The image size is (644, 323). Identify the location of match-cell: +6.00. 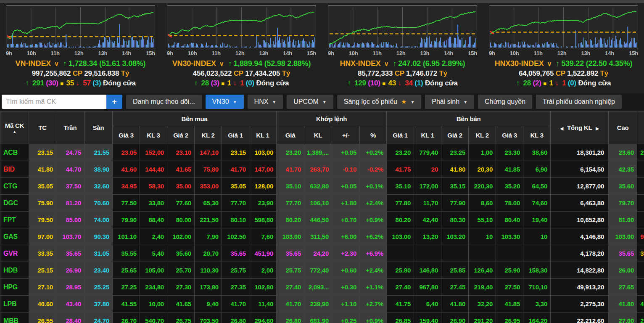
(346, 237).